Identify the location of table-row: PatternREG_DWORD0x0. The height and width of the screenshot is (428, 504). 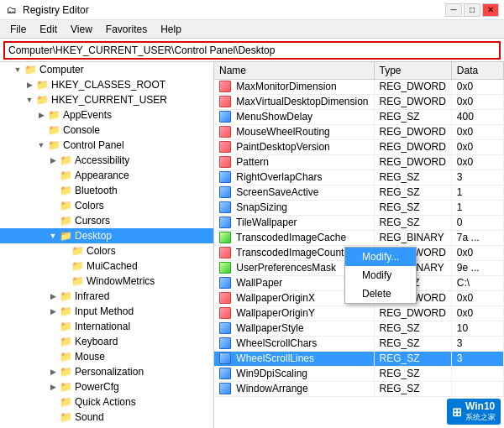
(360, 162).